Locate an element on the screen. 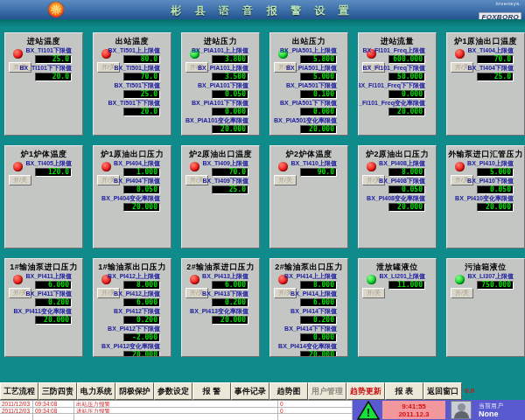 Image resolution: width=525 pixels, height=420 pixels. limit-fields: BX_TI101下限值25.0BX_TI101下下限值20.0 is located at coordinates (45, 65).